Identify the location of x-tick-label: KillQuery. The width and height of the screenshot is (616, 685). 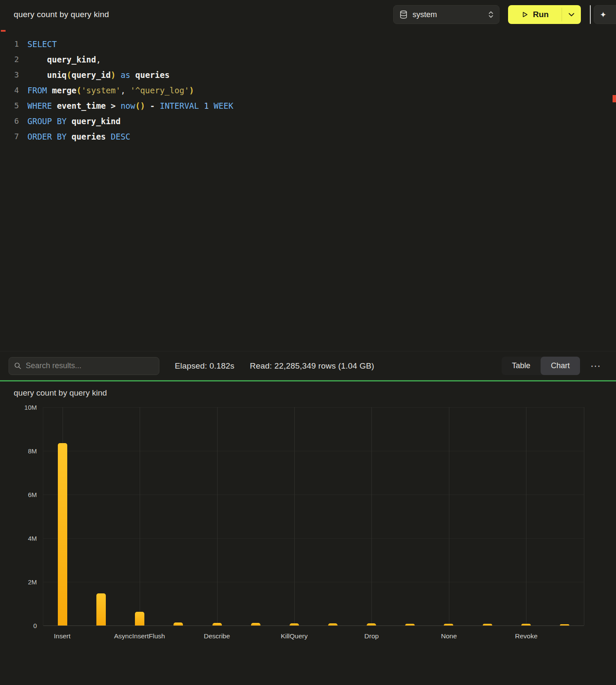
(294, 636).